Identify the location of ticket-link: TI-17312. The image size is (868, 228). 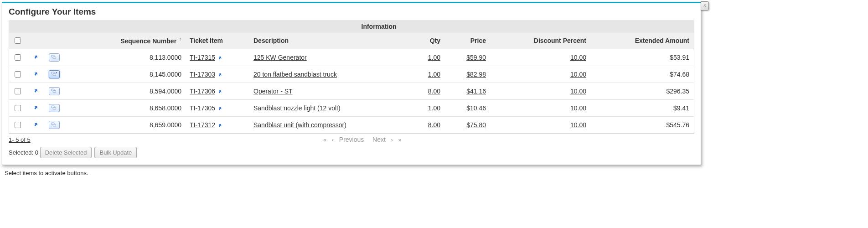
(202, 125).